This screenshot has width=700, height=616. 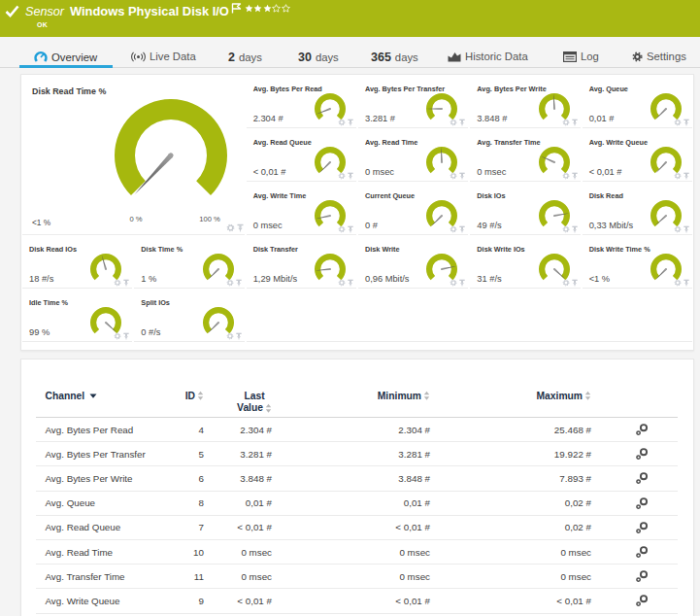 I want to click on column-header-id: ID, so click(x=193, y=396).